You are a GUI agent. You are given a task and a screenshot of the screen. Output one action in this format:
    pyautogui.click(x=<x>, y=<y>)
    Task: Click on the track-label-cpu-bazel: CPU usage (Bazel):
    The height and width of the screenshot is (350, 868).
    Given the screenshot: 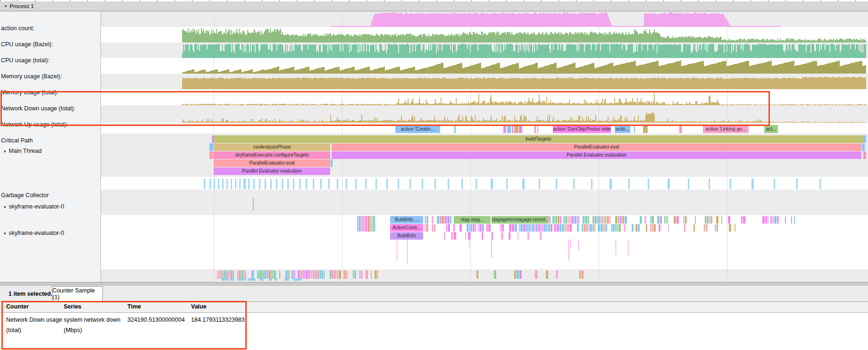 What is the action you would take?
    pyautogui.click(x=50, y=44)
    